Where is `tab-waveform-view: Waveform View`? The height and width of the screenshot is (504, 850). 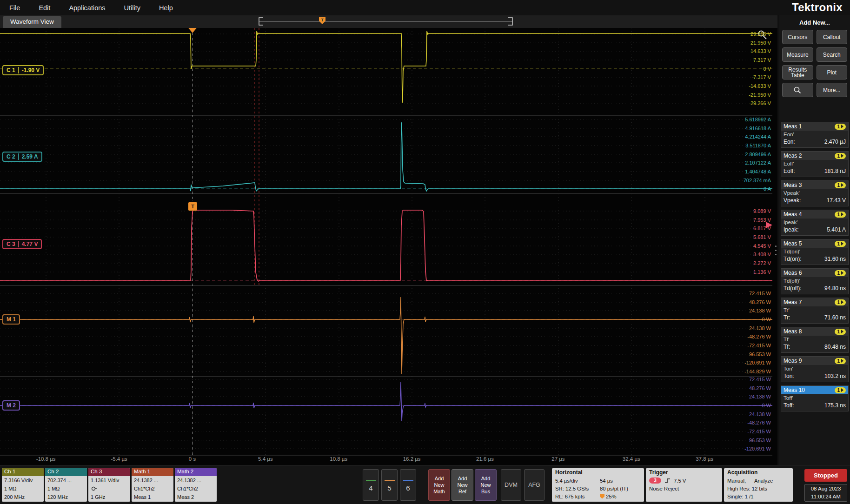
tab-waveform-view: Waveform View is located at coordinates (32, 22).